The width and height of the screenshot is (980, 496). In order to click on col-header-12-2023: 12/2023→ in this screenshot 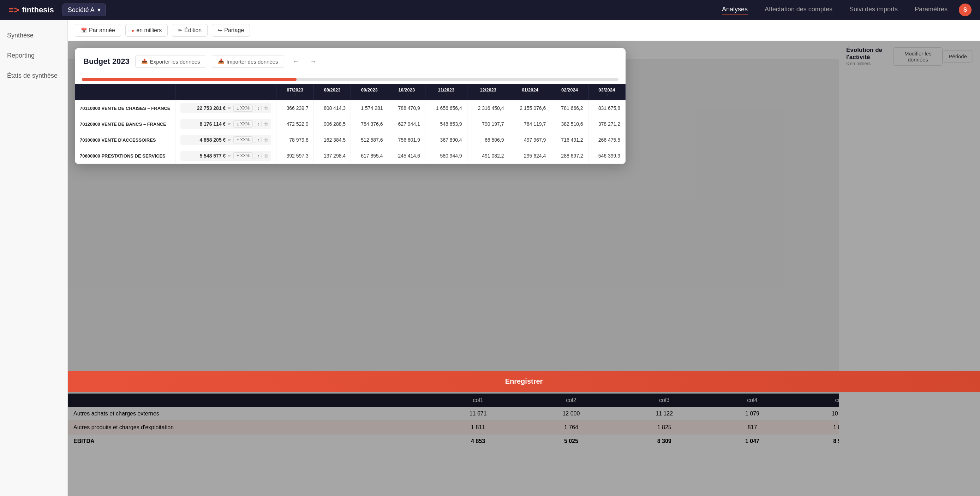, I will do `click(488, 92)`.